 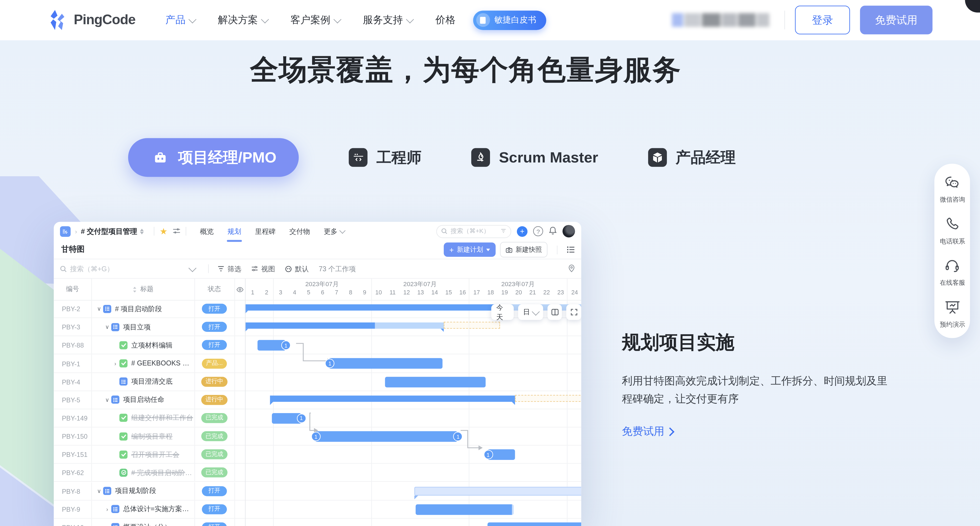 I want to click on default-label: 默认, so click(x=302, y=269).